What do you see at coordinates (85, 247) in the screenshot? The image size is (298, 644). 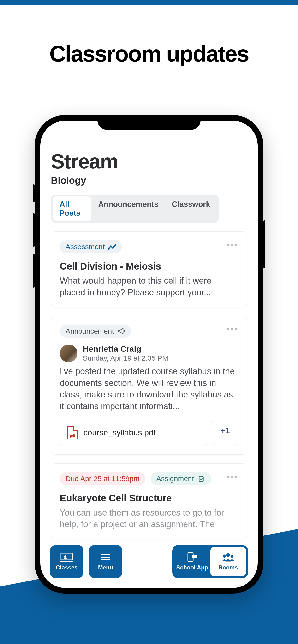 I see `chip-label: Assessment` at bounding box center [85, 247].